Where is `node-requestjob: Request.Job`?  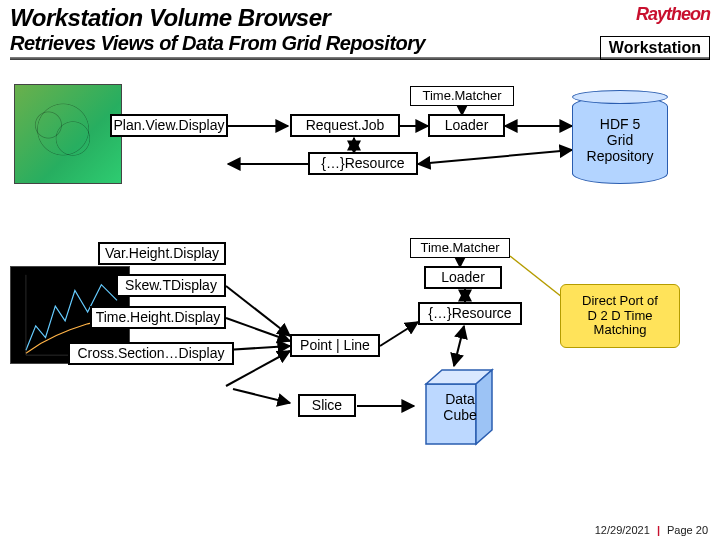
node-requestjob: Request.Job is located at coordinates (345, 126).